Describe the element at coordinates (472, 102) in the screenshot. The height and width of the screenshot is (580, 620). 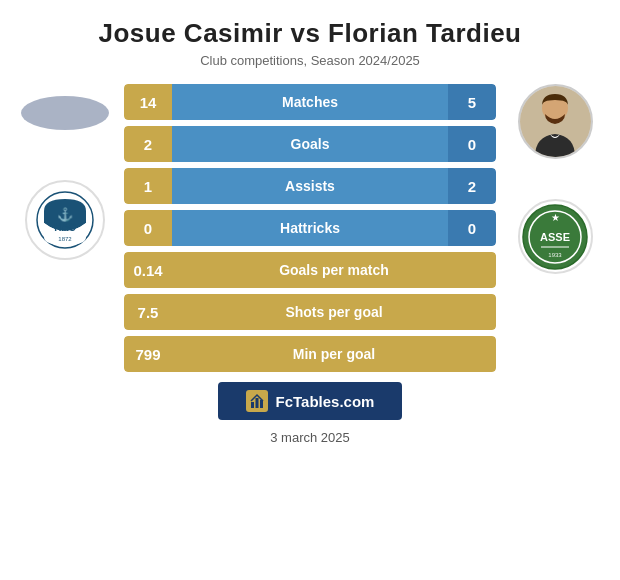
I see `matches-right-val: 5` at that location.